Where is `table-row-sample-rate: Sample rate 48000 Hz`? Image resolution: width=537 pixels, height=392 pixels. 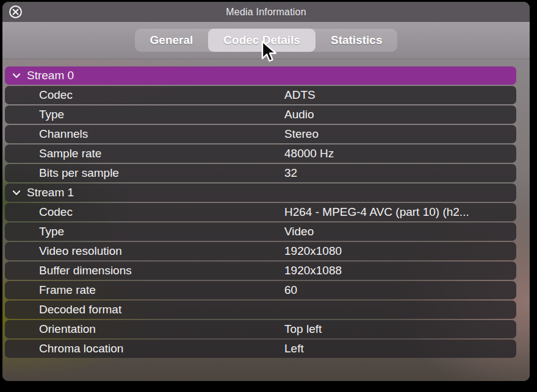 table-row-sample-rate: Sample rate 48000 Hz is located at coordinates (261, 154).